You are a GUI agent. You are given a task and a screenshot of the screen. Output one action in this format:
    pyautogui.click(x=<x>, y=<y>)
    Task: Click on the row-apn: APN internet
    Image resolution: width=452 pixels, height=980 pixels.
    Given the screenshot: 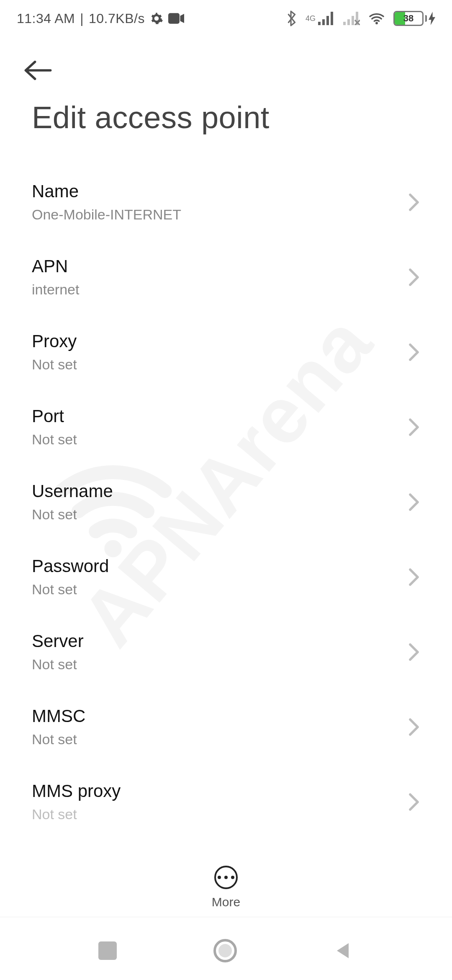 What is the action you would take?
    pyautogui.click(x=226, y=277)
    